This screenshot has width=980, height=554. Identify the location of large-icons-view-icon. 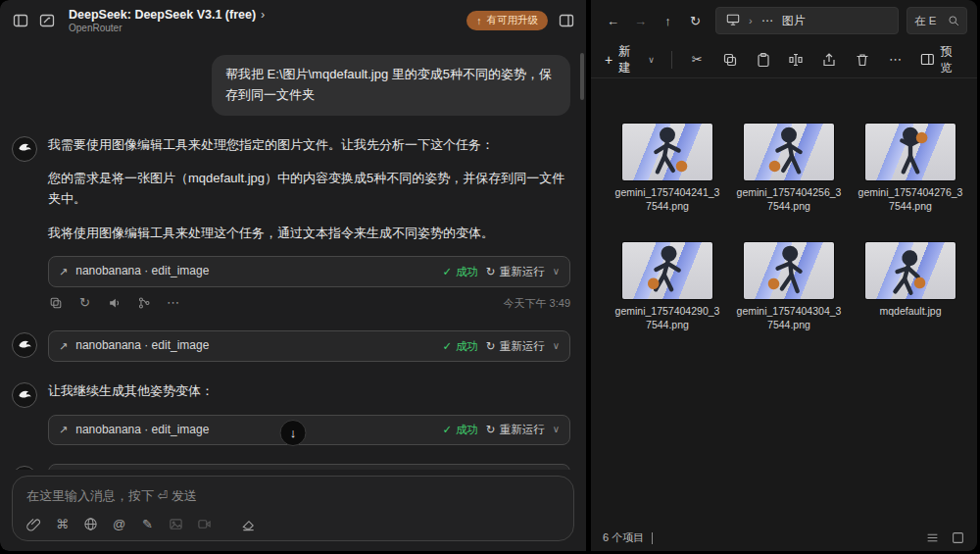
(957, 538).